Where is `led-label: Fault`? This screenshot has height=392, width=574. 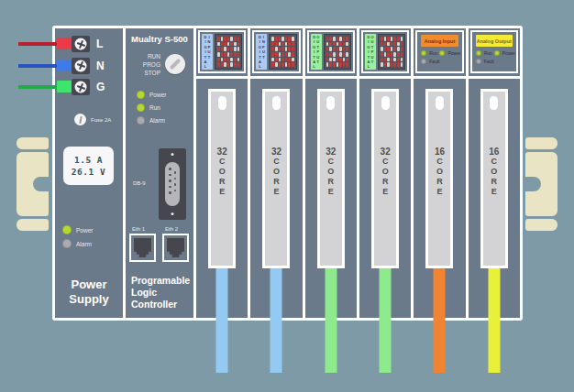
led-label: Fault is located at coordinates (490, 61).